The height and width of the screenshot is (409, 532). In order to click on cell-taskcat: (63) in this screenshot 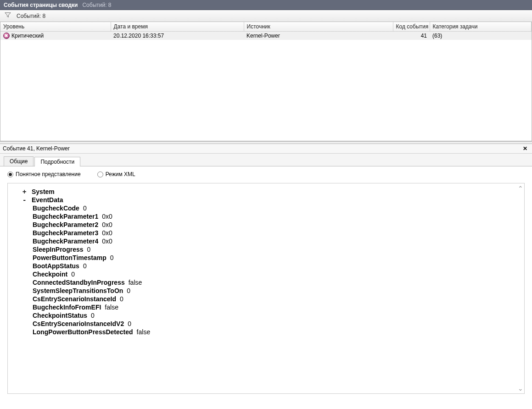, I will do `click(481, 36)`.